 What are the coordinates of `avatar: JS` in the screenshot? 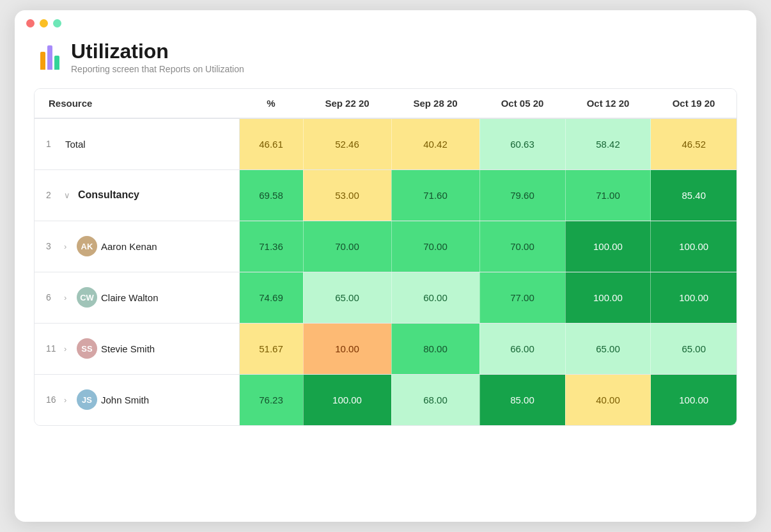 It's located at (87, 400).